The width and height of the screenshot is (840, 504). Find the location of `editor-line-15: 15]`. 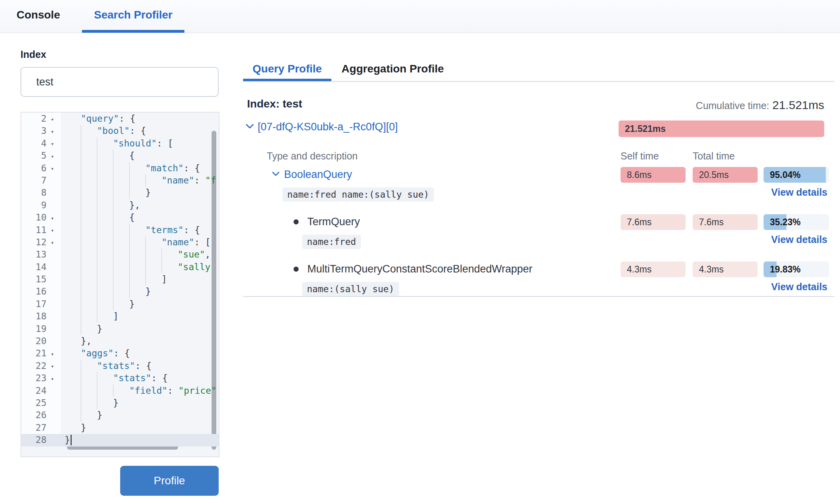

editor-line-15: 15] is located at coordinates (120, 280).